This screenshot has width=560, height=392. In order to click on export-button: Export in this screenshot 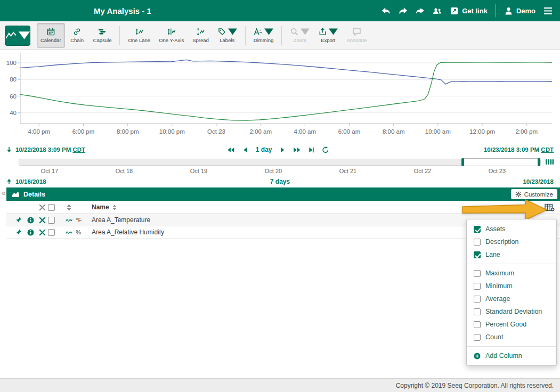, I will do `click(328, 35)`.